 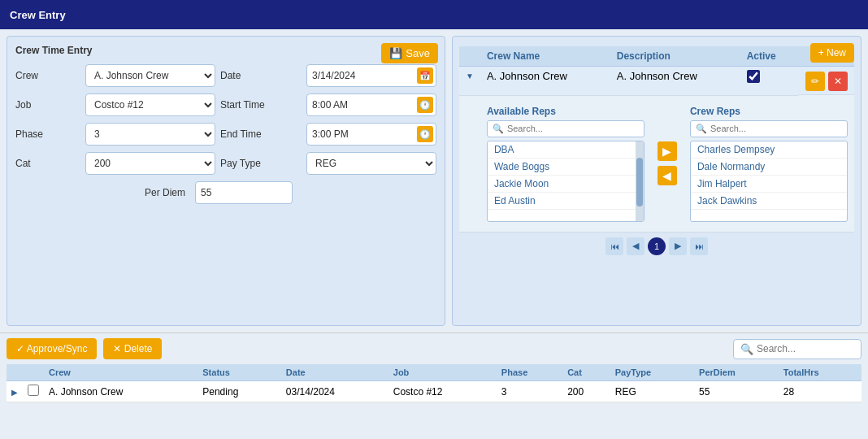 What do you see at coordinates (226, 50) in the screenshot?
I see `left-panel-title: Crew Time Entry` at bounding box center [226, 50].